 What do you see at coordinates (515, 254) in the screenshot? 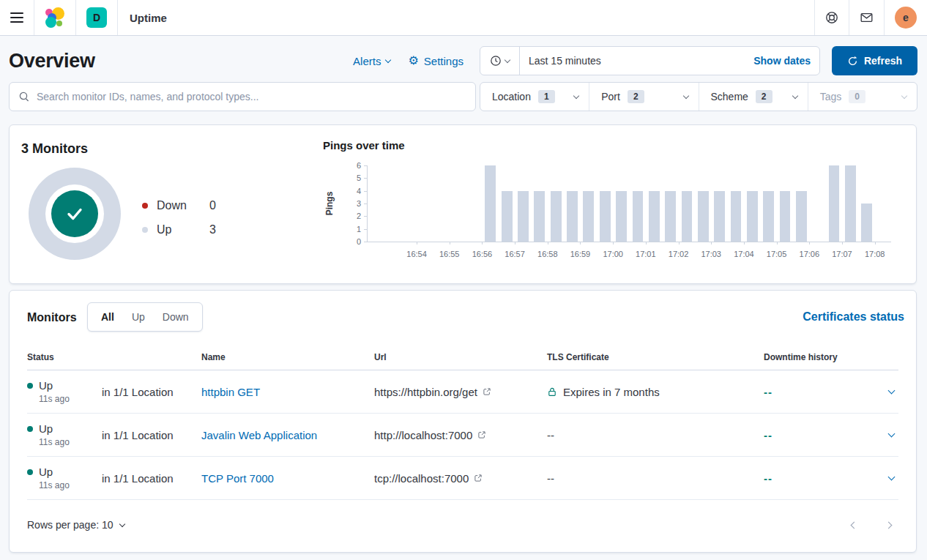
I see `x-axis-tick-label: 16:57` at bounding box center [515, 254].